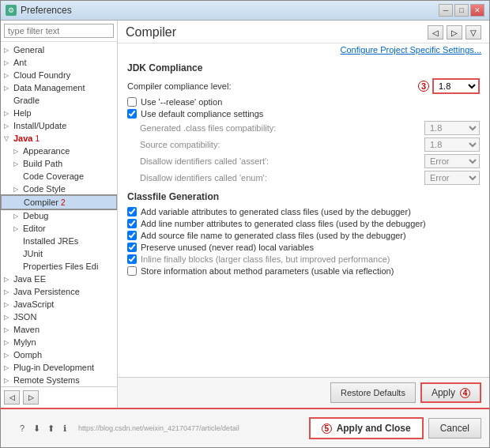 This screenshot has width=490, height=448. What do you see at coordinates (58, 75) in the screenshot?
I see `sidebar-item-cloud-foundry: ▷ Cloud Foundry` at bounding box center [58, 75].